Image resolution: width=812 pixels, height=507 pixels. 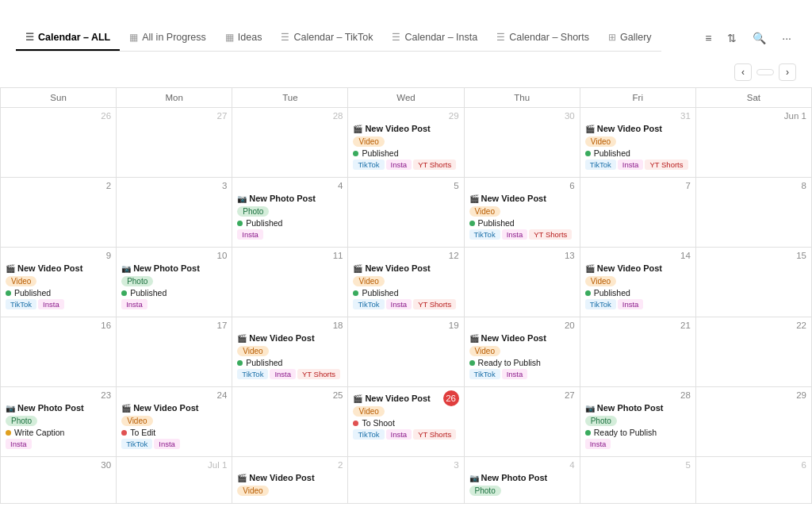 I want to click on calendar-event: 🎬 New Video PostVideoReady to PublishTik…, so click(x=522, y=356).